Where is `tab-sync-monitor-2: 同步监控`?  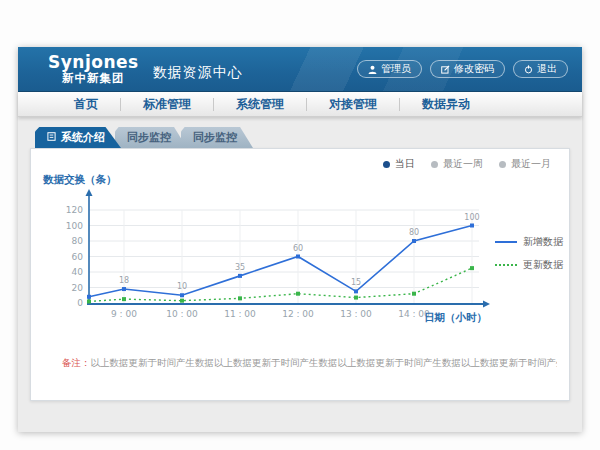
tab-sync-monitor-2: 同步监控 is located at coordinates (217, 138).